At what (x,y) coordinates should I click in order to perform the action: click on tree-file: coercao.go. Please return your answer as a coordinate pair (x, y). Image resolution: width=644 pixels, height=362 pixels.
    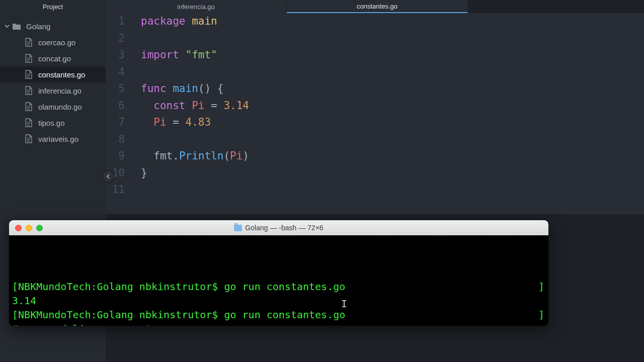
    Looking at the image, I should click on (53, 42).